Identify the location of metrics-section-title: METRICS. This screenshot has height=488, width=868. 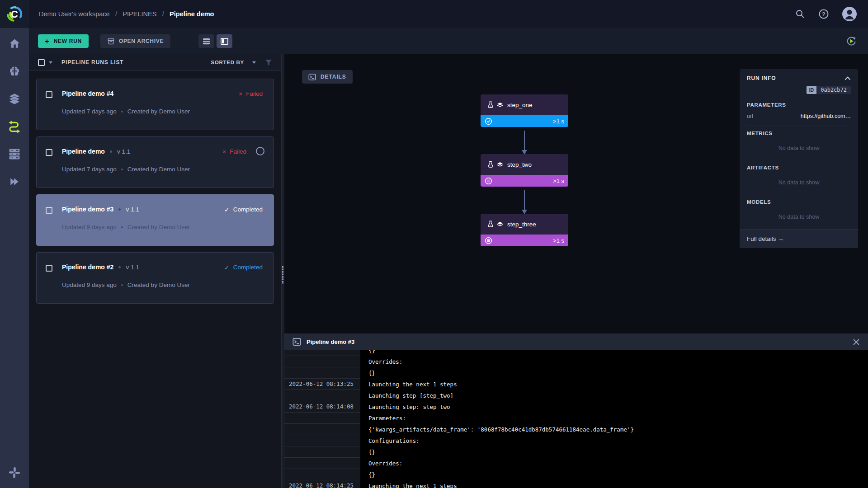
(799, 132).